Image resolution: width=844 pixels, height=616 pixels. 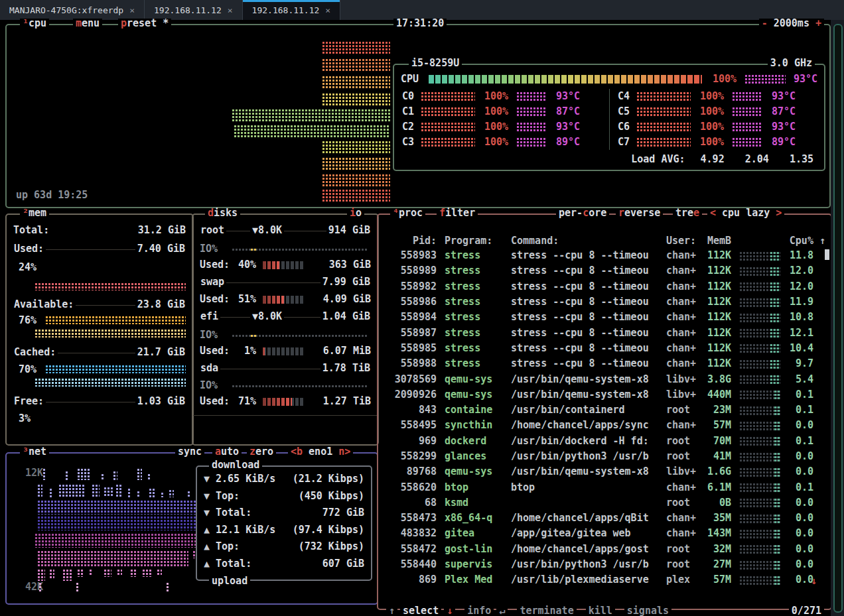 I want to click on zero-toggle: zero, so click(x=261, y=452).